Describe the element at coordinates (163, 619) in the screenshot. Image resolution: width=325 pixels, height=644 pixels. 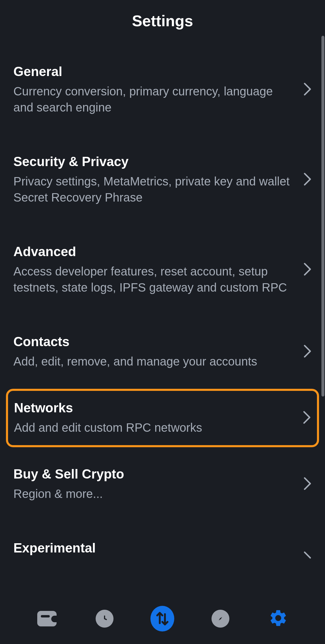
I see `bottom-nav` at that location.